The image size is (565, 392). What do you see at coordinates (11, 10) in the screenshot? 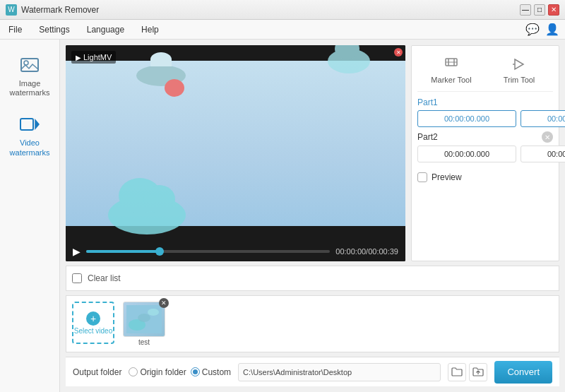
I see `app-icon: W` at bounding box center [11, 10].